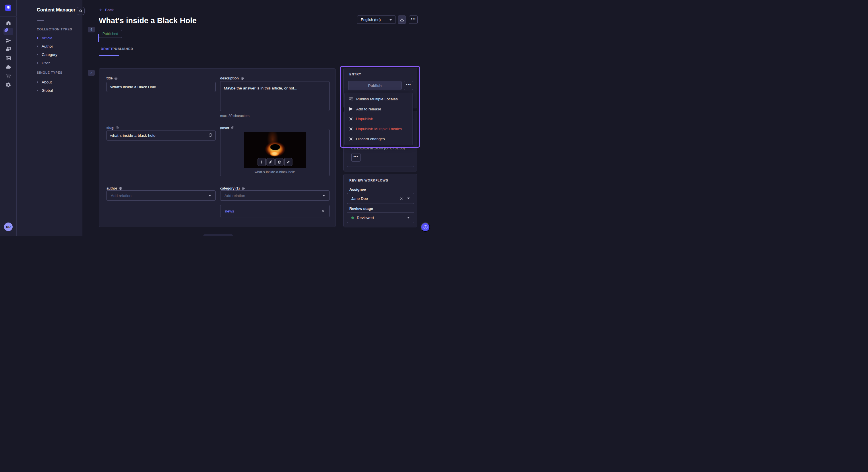 This screenshot has height=472, width=868. Describe the element at coordinates (369, 109) in the screenshot. I see `menu-item-label: Add to release` at that location.